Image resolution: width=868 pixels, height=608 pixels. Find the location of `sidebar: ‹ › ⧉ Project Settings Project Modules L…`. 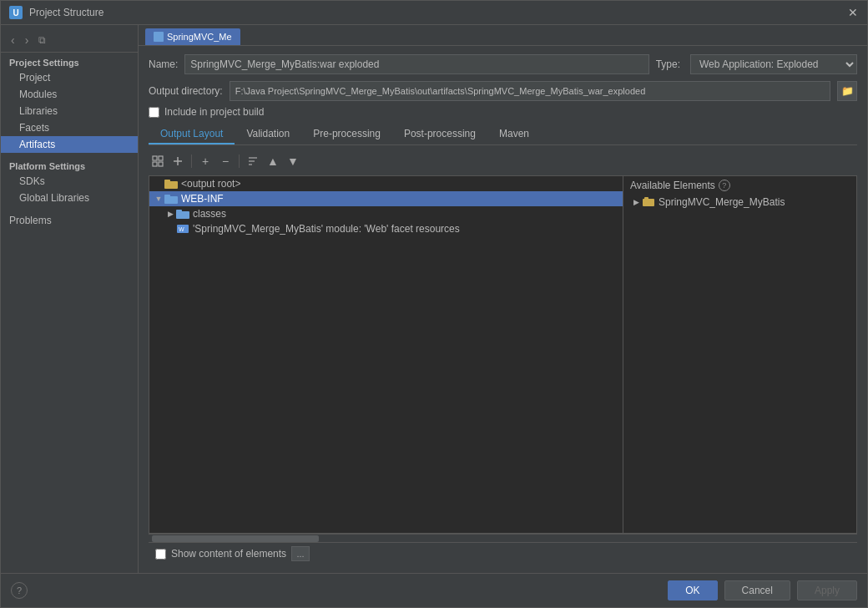

sidebar: ‹ › ⧉ Project Settings Project Modules L… is located at coordinates (70, 299).